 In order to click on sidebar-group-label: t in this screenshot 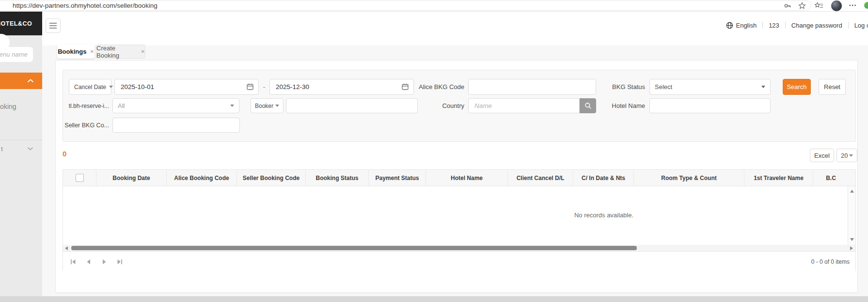, I will do `click(2, 149)`.